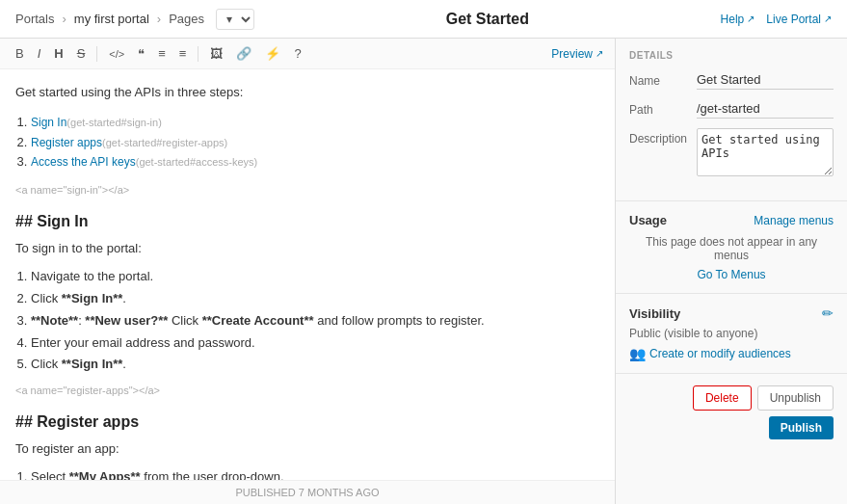 This screenshot has width=847, height=504. What do you see at coordinates (315, 474) in the screenshot?
I see `register-steps: Select **My Apps** from the user drop-do…` at bounding box center [315, 474].